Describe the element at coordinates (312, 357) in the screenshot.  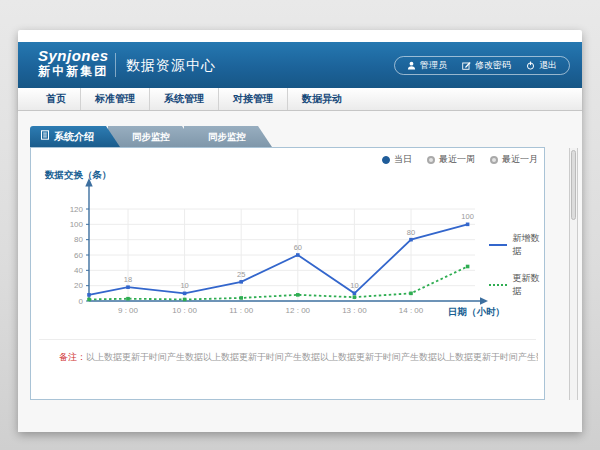
I see `footnote-body: 以上数据更新于时间产生数据以上数据更新于时间产生数据以上数据更新于时间产生数据以…` at that location.